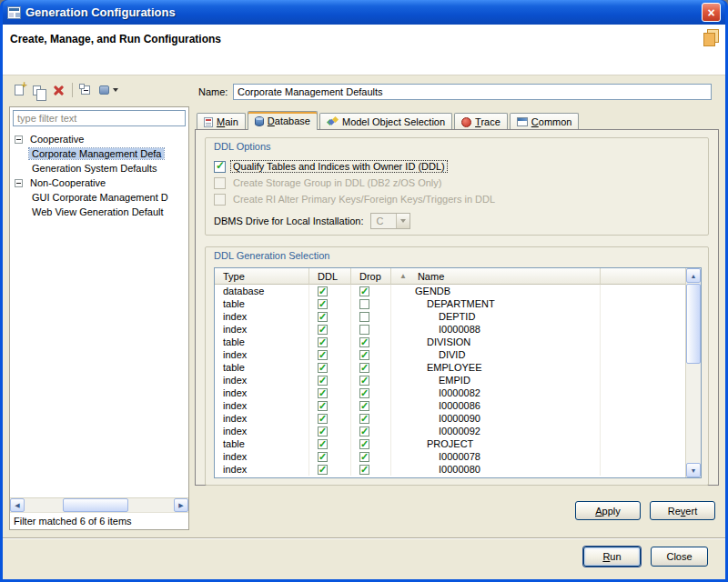 The image size is (728, 582). I want to click on table-row: indexI0000092, so click(450, 431).